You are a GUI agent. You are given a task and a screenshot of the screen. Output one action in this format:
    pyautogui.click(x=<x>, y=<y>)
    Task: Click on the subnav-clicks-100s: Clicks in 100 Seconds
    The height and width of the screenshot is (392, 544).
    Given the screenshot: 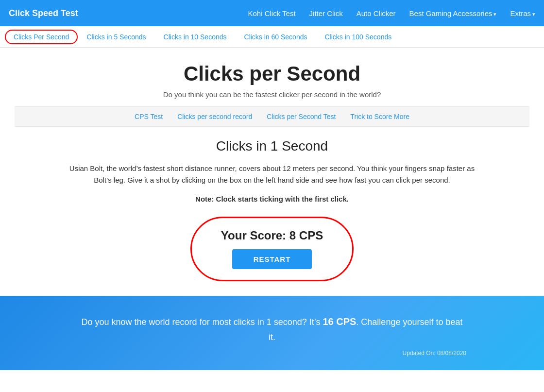 What is the action you would take?
    pyautogui.click(x=358, y=37)
    